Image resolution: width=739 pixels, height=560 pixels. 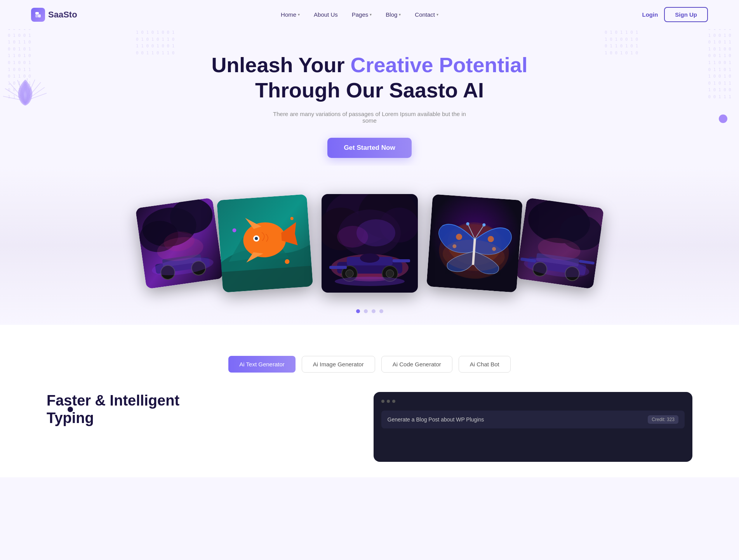 What do you see at coordinates (650, 15) in the screenshot?
I see `login-button: Login` at bounding box center [650, 15].